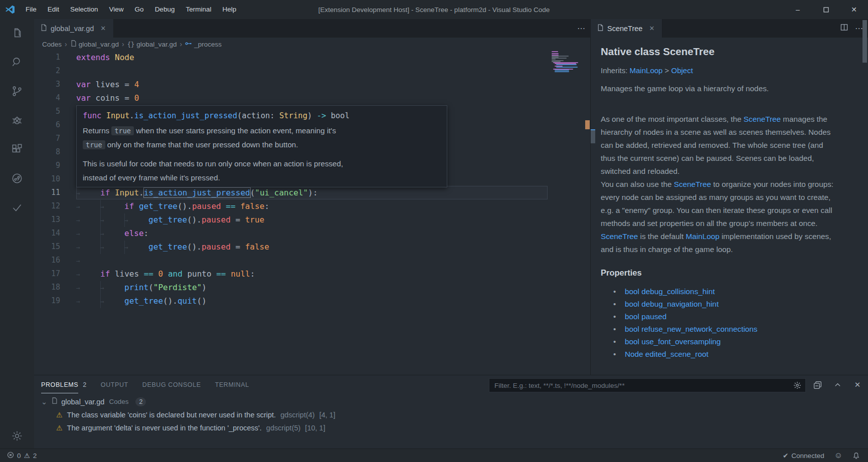 The width and height of the screenshot is (868, 462). Describe the element at coordinates (17, 91) in the screenshot. I see `source-control-icon` at that location.